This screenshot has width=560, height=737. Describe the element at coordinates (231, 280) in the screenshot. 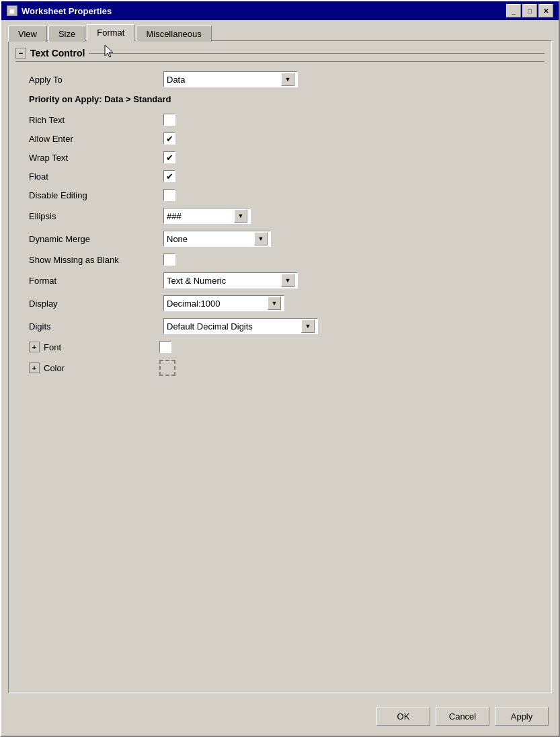

I see `format-select: Text & Numeric ▼` at that location.